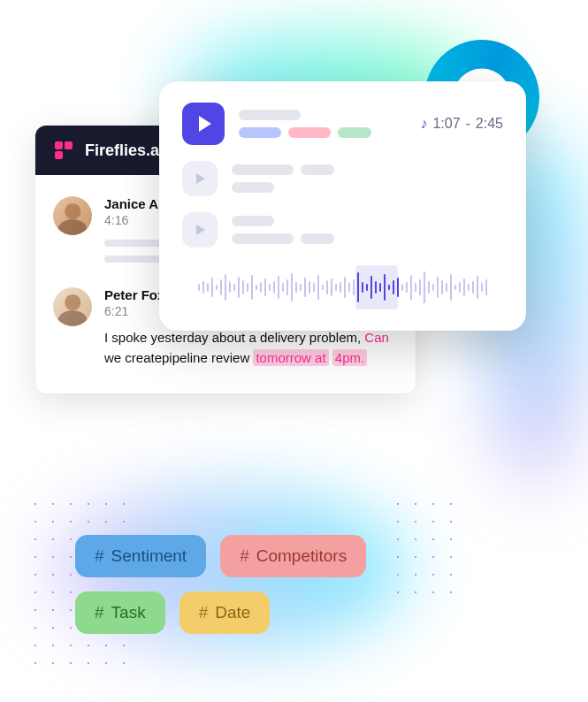 This screenshot has height=702, width=588. Describe the element at coordinates (179, 357) in the screenshot. I see `text: we createpipeline review` at that location.